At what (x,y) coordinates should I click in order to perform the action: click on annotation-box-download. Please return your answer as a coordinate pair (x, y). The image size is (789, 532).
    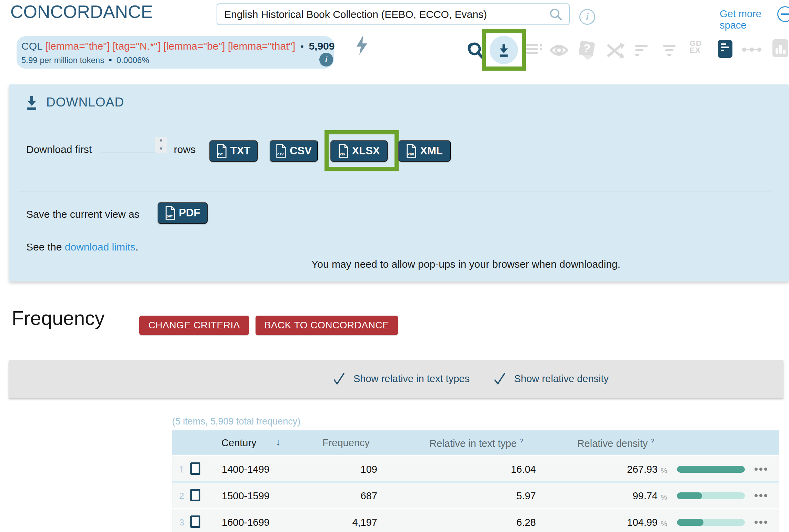
    Looking at the image, I should click on (504, 50).